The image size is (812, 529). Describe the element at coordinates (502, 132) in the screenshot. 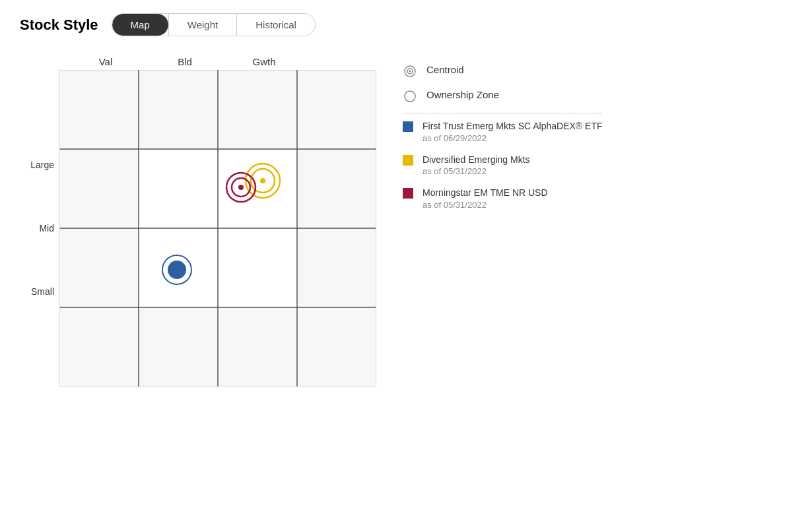

I see `legend-fund-row-0: First Trust Emerg Mkts SC AlphaDEX® ETF …` at that location.